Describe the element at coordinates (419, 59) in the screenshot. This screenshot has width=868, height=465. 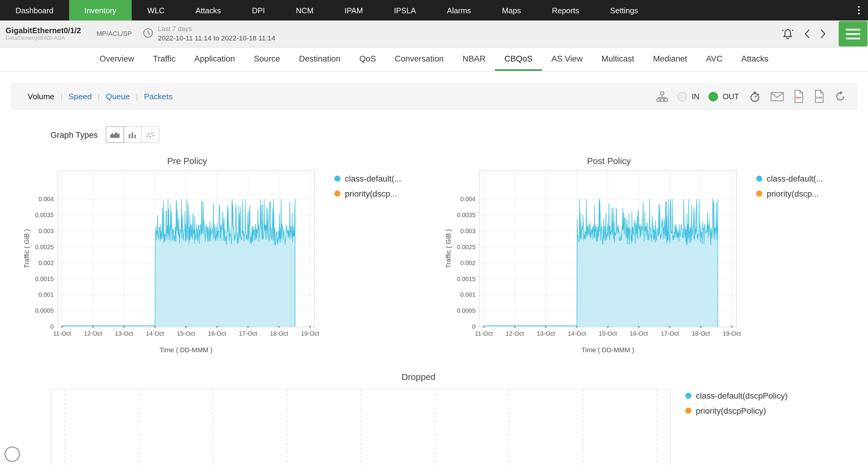
I see `tab-conversation: Conversation` at that location.